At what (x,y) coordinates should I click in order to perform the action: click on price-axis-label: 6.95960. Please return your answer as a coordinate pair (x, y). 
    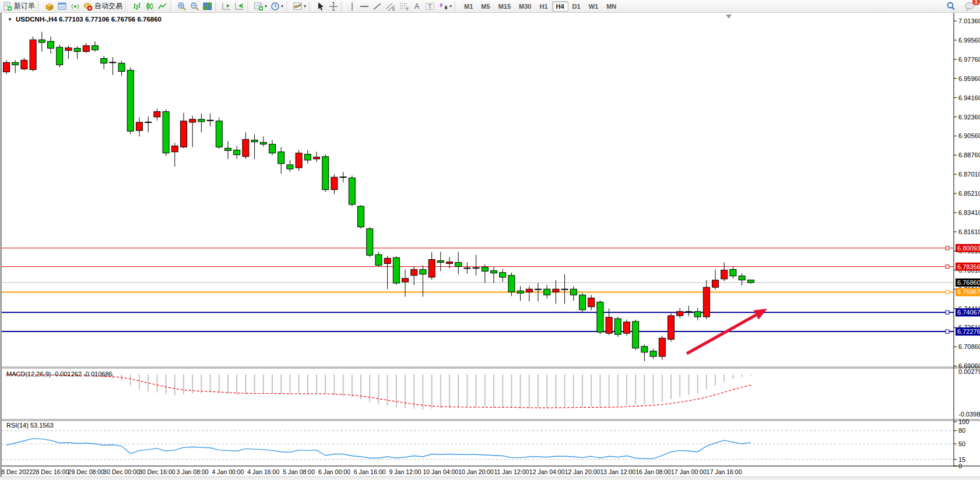
    Looking at the image, I should click on (969, 79).